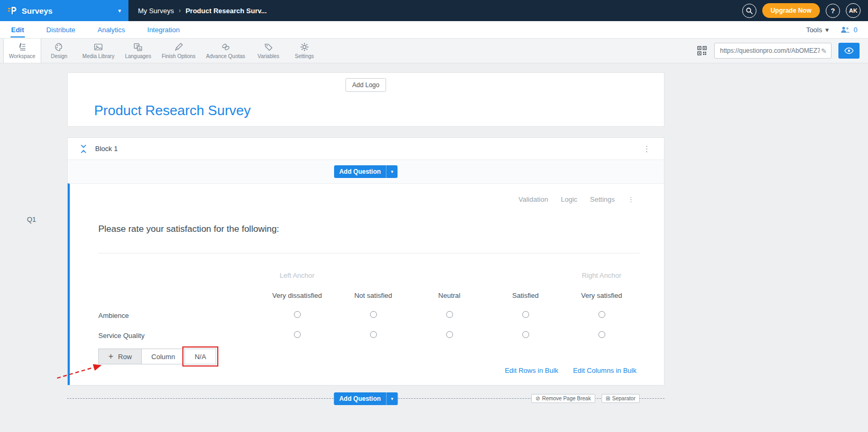  Describe the element at coordinates (566, 398) in the screenshot. I see `remove-page-break-label: Remove Page Break` at that location.